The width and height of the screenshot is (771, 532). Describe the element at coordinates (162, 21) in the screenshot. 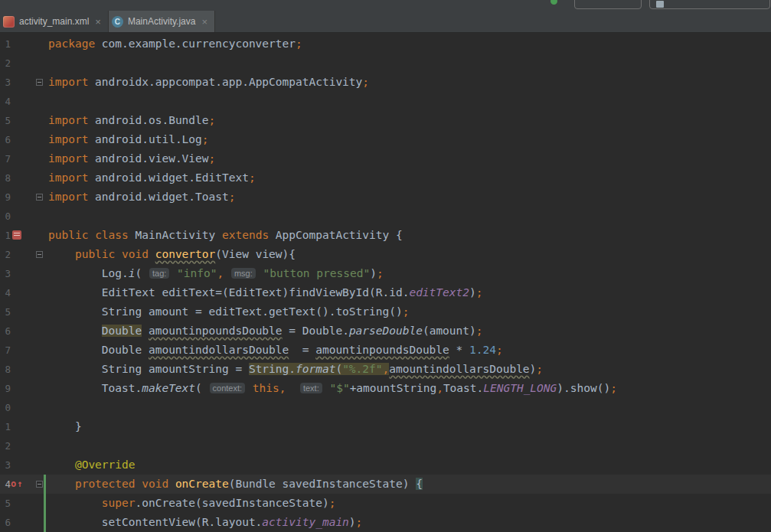

I see `tab-mainactivity-java: C MainActivity.java ×` at that location.